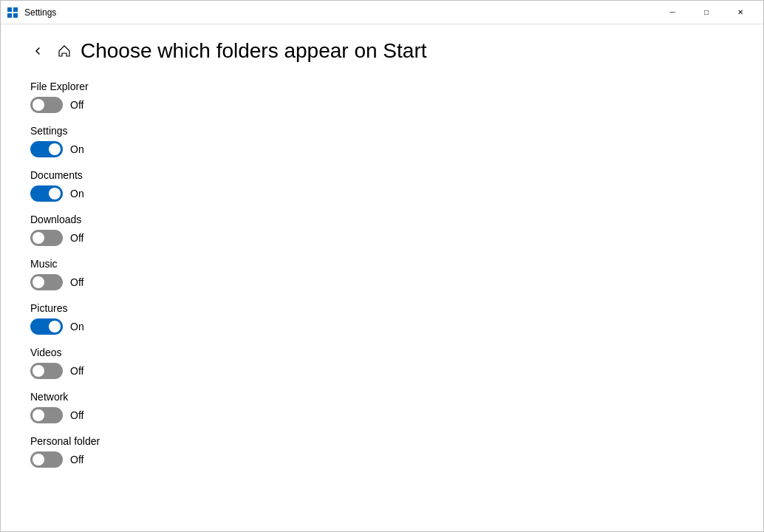 The height and width of the screenshot is (532, 764). I want to click on toggle-state-videos: Off, so click(77, 371).